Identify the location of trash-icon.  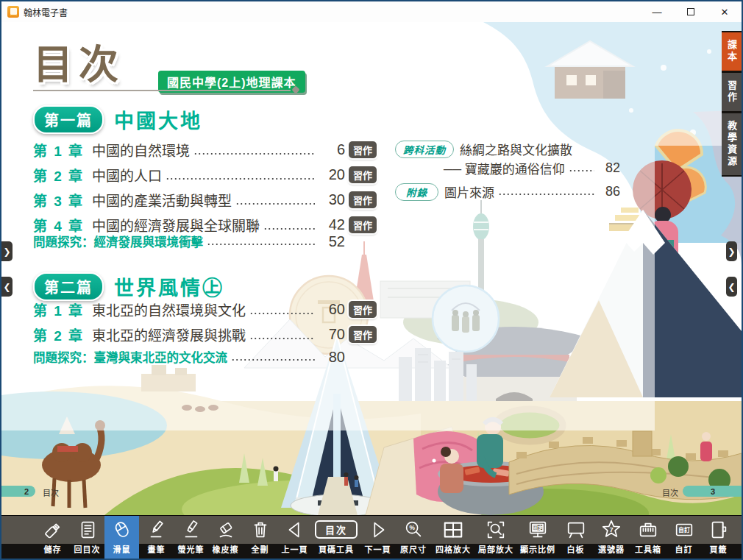
(260, 530).